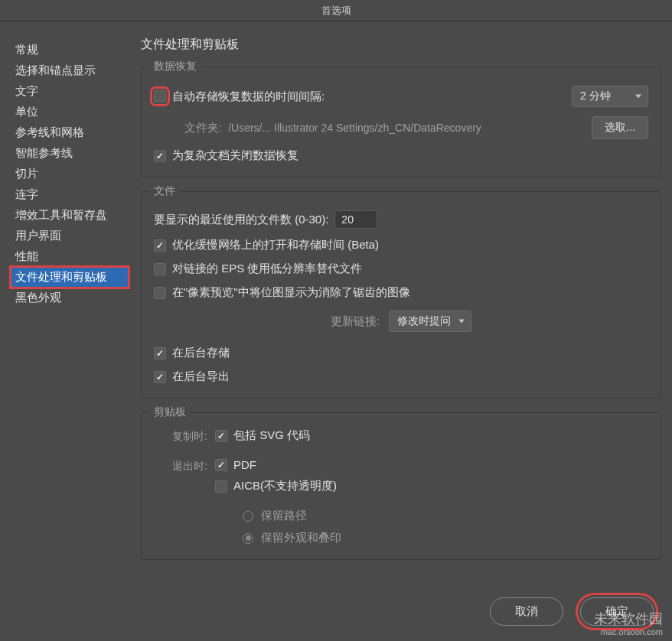  Describe the element at coordinates (628, 632) in the screenshot. I see `watermark-url: mac.orsoon.com` at that location.